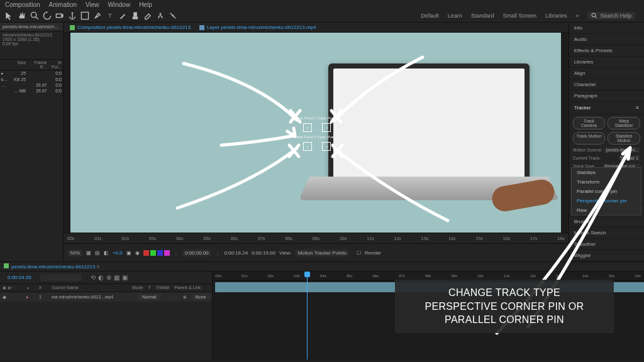 This screenshot has width=644, height=362. Describe the element at coordinates (135, 16) in the screenshot. I see `clone-tool-icon` at that location.